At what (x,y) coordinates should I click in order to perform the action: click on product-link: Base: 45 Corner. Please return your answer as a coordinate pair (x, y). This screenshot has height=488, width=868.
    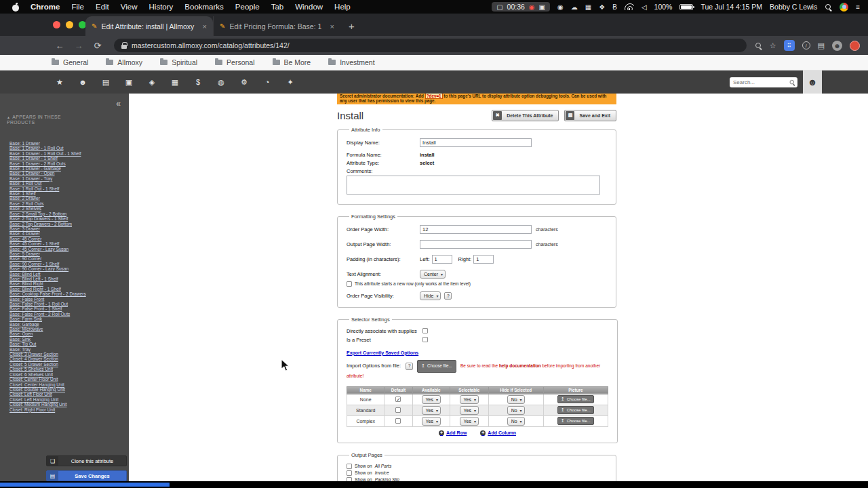
    Looking at the image, I should click on (51, 239).